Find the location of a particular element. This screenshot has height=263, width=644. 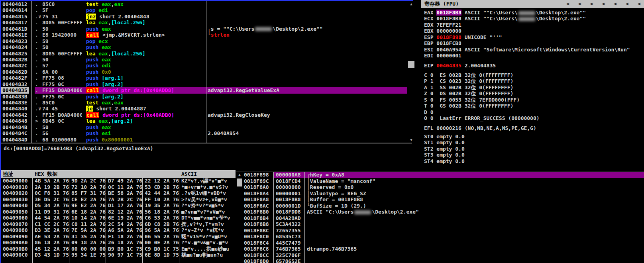

fpu-register-line: ST2 empty 0.0 is located at coordinates (534, 149).